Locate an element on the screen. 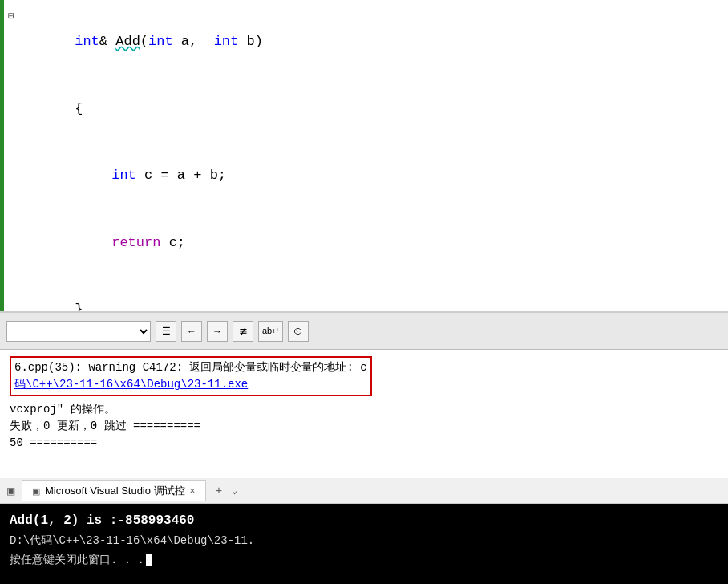 The image size is (728, 584). code-line: { is located at coordinates (364, 109).